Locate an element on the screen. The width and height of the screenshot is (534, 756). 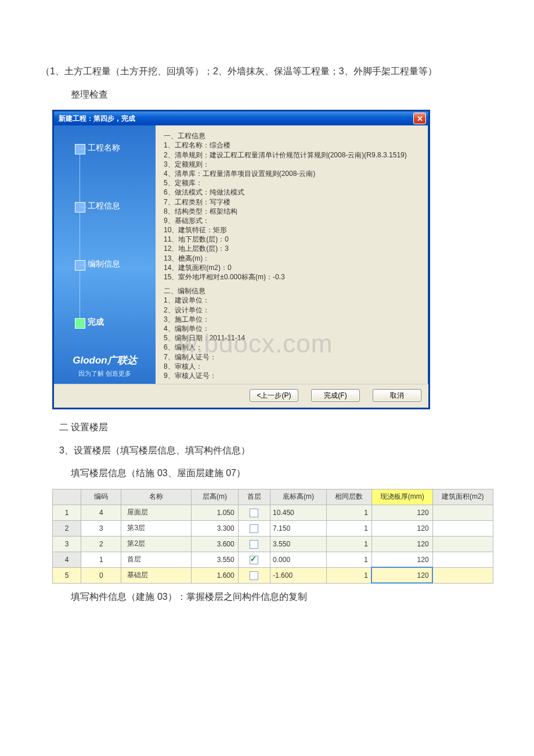
wizard-step-label: 工程信息 is located at coordinates (104, 206).